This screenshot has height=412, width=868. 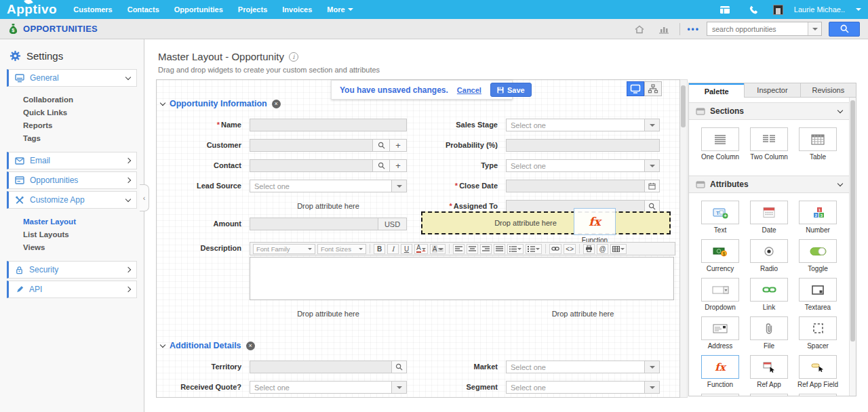 I want to click on text-color-button: A, so click(x=421, y=249).